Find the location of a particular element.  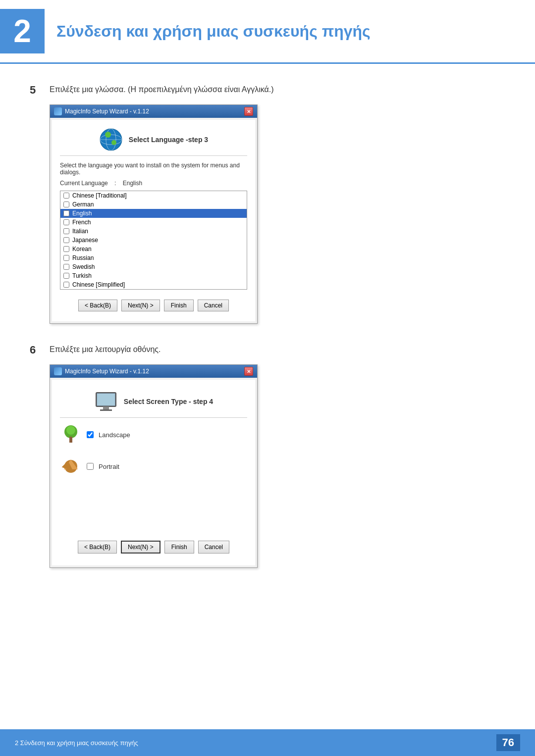

screentype-titlebar-left: MagicInfo Setup Wizard - v.1.12 is located at coordinates (102, 371).